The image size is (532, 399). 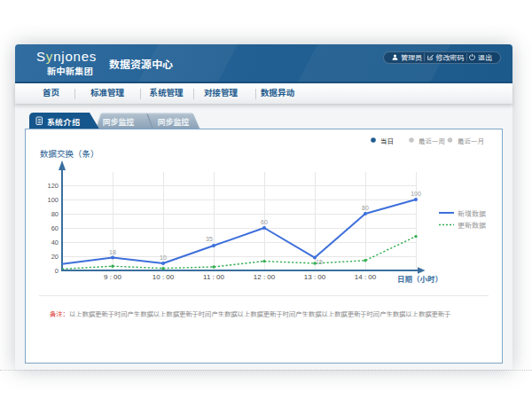 What do you see at coordinates (472, 213) in the screenshot?
I see `svg-text: 新增数据` at bounding box center [472, 213].